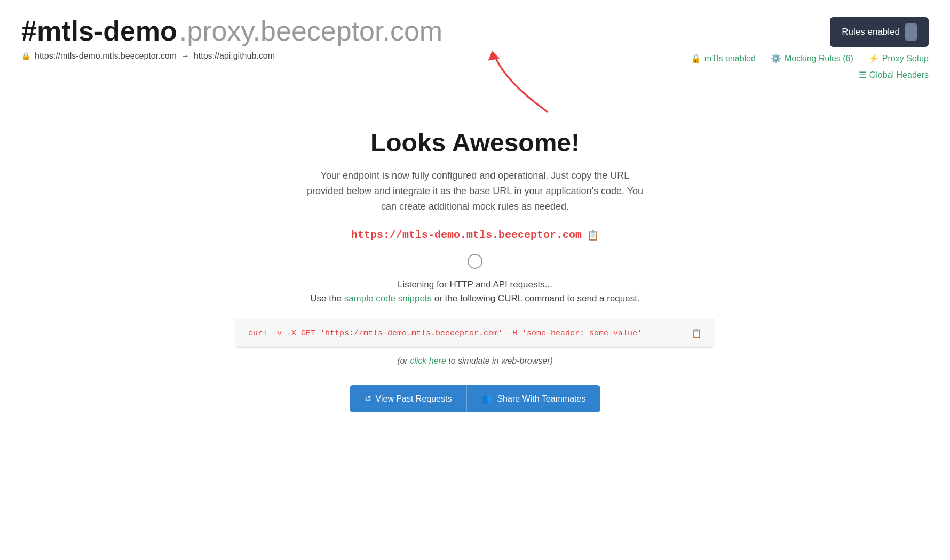 This screenshot has height=560, width=950. Describe the element at coordinates (475, 191) in the screenshot. I see `page-description: Your endpoint is now fully configured an…` at that location.